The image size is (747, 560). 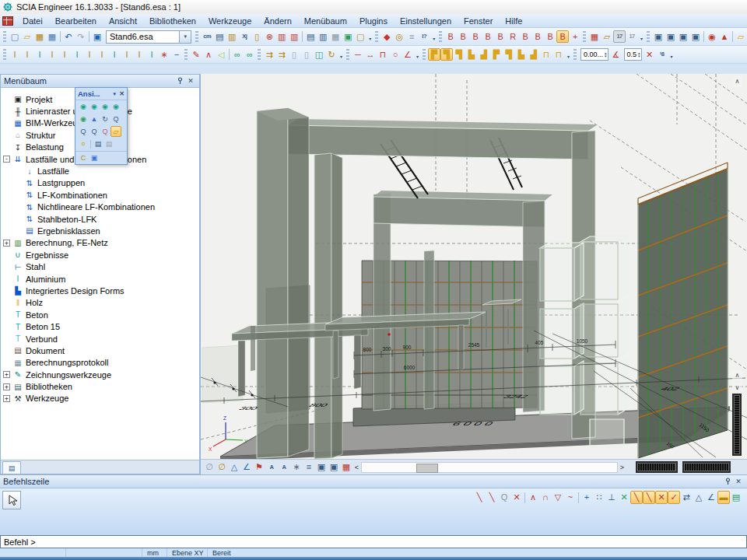 What do you see at coordinates (310, 37) in the screenshot?
I see `print-button: ▤` at bounding box center [310, 37].